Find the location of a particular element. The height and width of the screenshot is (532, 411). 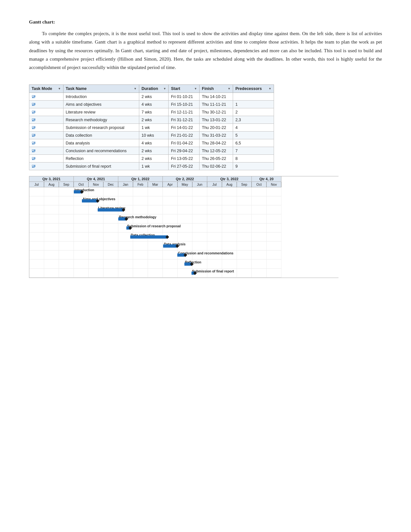

cell-task-name: Introduction is located at coordinates (101, 97).